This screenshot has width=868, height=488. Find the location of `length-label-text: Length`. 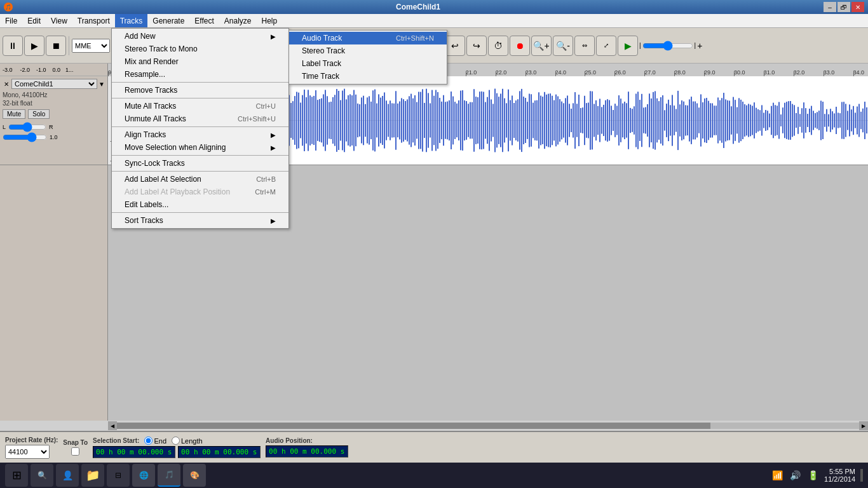

length-label-text: Length is located at coordinates (192, 441).